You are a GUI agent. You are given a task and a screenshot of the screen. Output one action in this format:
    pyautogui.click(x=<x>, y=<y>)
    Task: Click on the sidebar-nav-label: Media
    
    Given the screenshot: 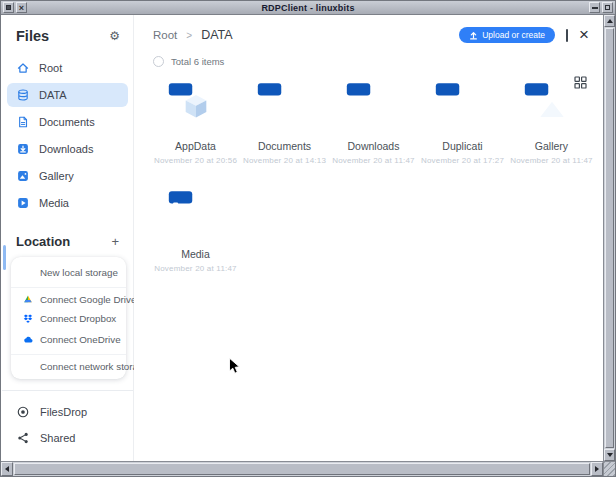 What is the action you would take?
    pyautogui.click(x=54, y=203)
    